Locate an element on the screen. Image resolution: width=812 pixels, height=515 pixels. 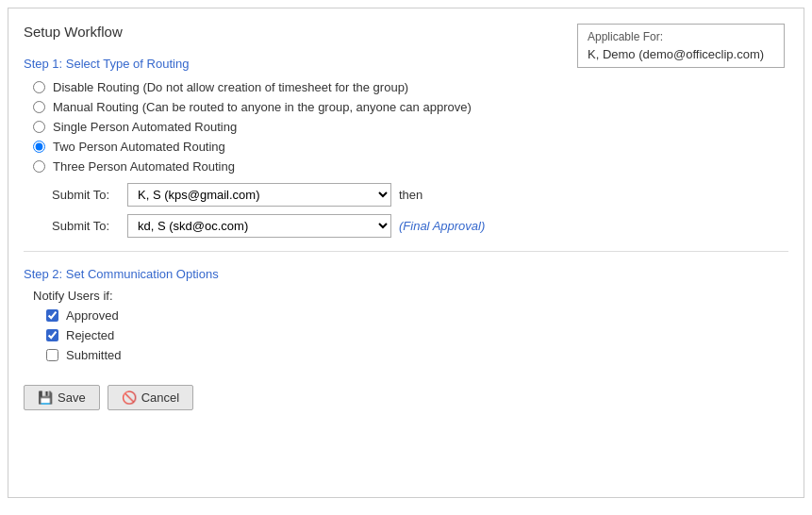
radio-manual is located at coordinates (40, 108).